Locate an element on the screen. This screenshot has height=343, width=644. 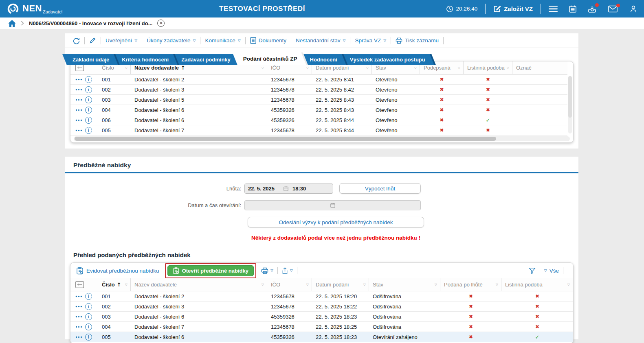
filter-icon is located at coordinates (532, 271).